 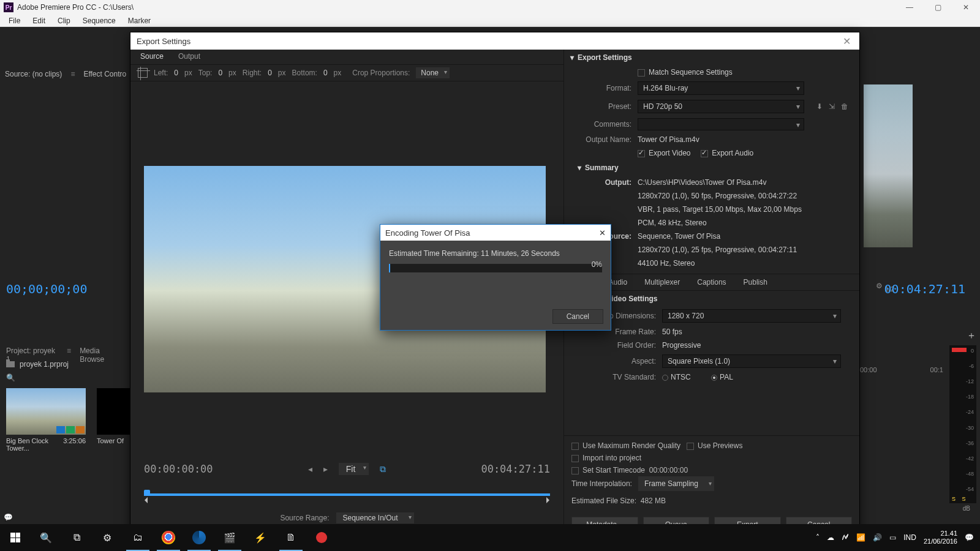 I want to click on save-preset-icon: ⬇, so click(x=820, y=107).